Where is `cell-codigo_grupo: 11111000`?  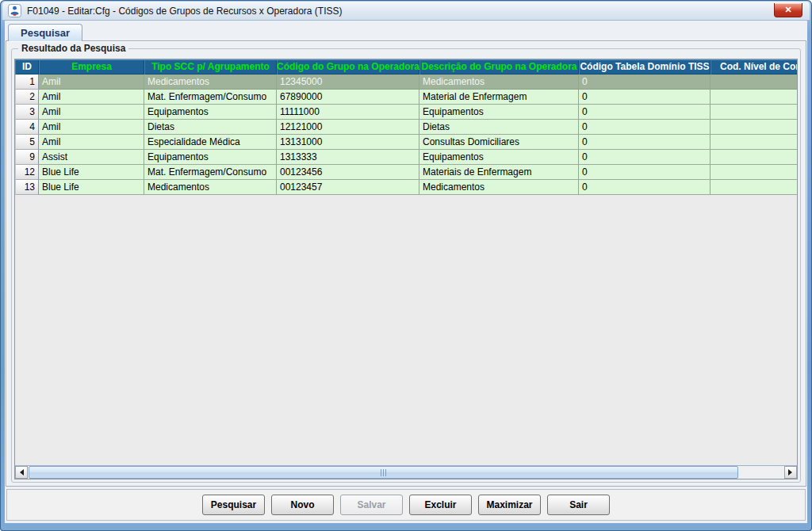
cell-codigo_grupo: 11111000 is located at coordinates (348, 113).